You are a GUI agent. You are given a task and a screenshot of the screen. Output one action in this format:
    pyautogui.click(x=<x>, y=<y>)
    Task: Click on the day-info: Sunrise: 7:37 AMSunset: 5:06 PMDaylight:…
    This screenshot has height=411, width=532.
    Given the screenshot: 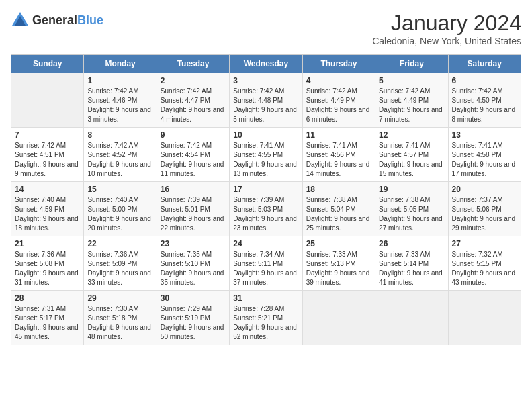 What is the action you would take?
    pyautogui.click(x=485, y=214)
    